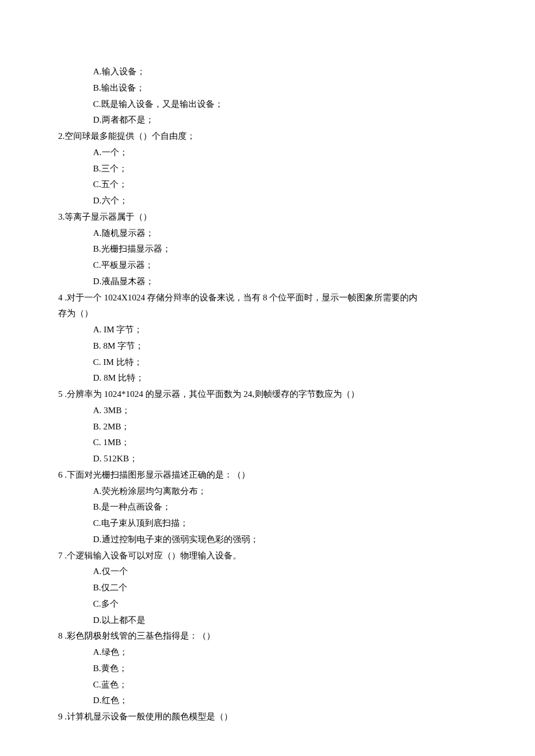 This screenshot has height=756, width=535. I want to click on q1-option-b: B.输出设备；, so click(268, 88).